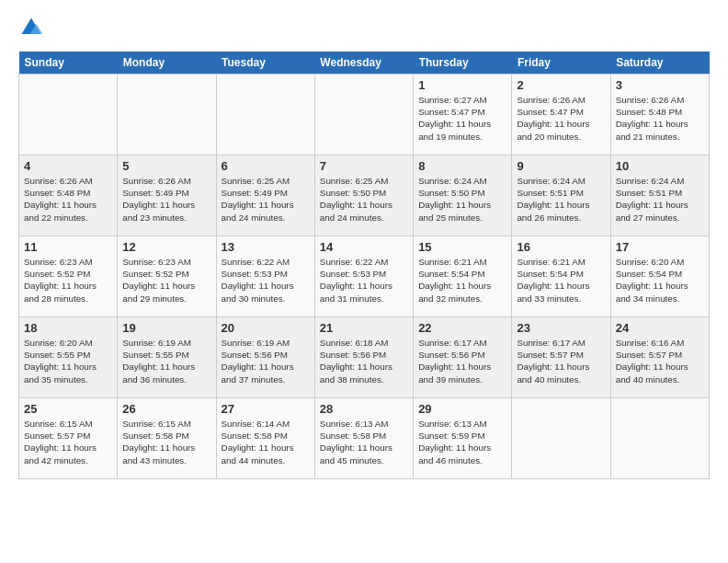  What do you see at coordinates (167, 63) in the screenshot?
I see `weekday-header-monday: Monday` at bounding box center [167, 63].